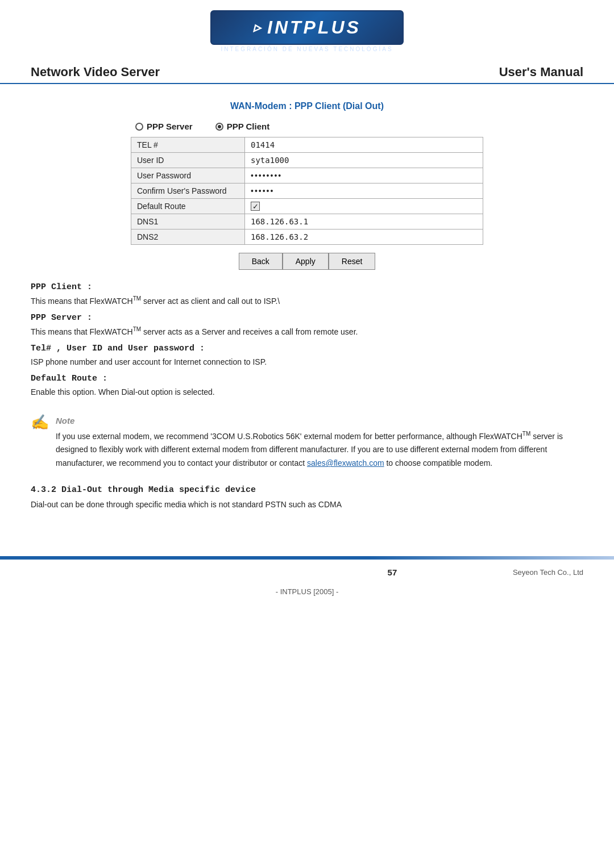 This screenshot has height=868, width=614. Describe the element at coordinates (243, 126) in the screenshot. I see `ppp-client-radio: PPP Client` at that location.